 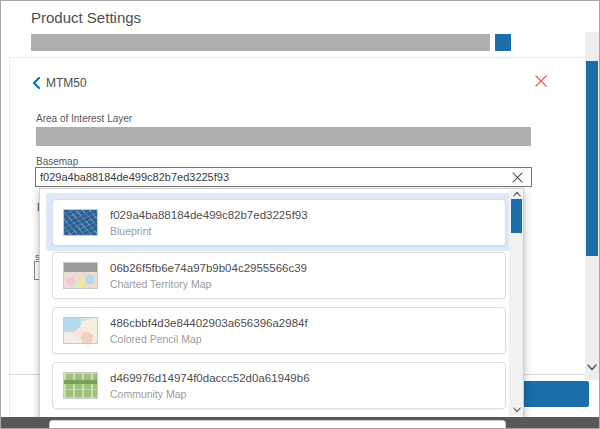 I want to click on basemap-option: f029a4ba88184de499c82b7ed3225f93 Bluepri…, so click(x=279, y=222).